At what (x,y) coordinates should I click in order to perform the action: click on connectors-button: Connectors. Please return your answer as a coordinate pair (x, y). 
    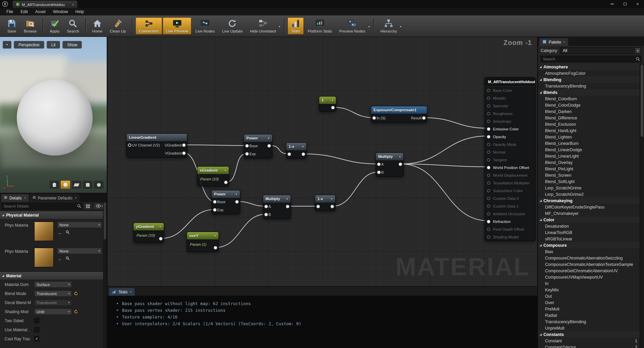
    Looking at the image, I should click on (149, 26).